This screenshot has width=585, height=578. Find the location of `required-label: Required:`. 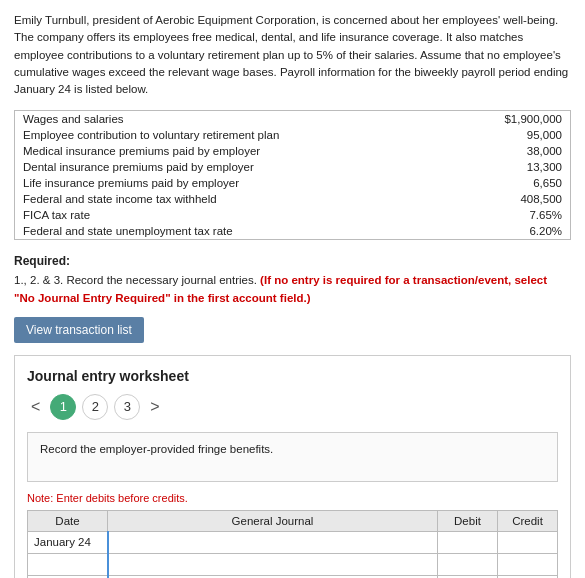

required-label: Required: is located at coordinates (292, 261).